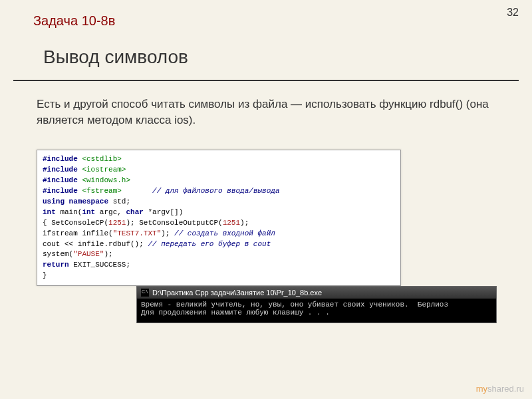  What do you see at coordinates (505, 388) in the screenshot?
I see `watermark-suffix: shared.ru` at bounding box center [505, 388].